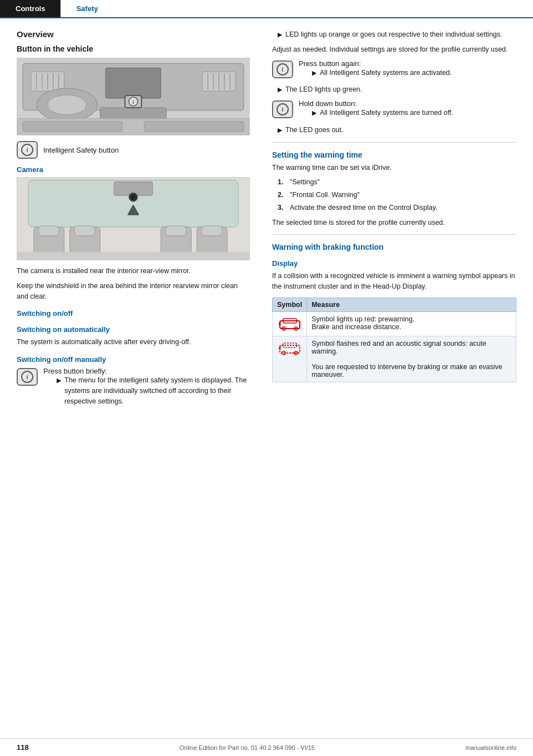 The image size is (533, 756). Describe the element at coordinates (394, 182) in the screenshot. I see `settings-item-1: 1. "Settings"` at that location.